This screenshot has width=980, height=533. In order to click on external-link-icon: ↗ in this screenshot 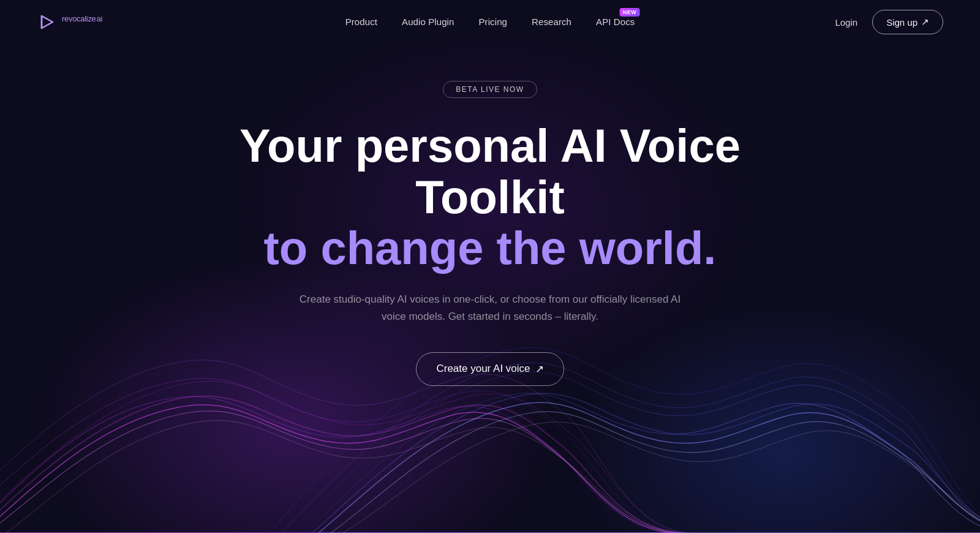, I will do `click(925, 22)`.